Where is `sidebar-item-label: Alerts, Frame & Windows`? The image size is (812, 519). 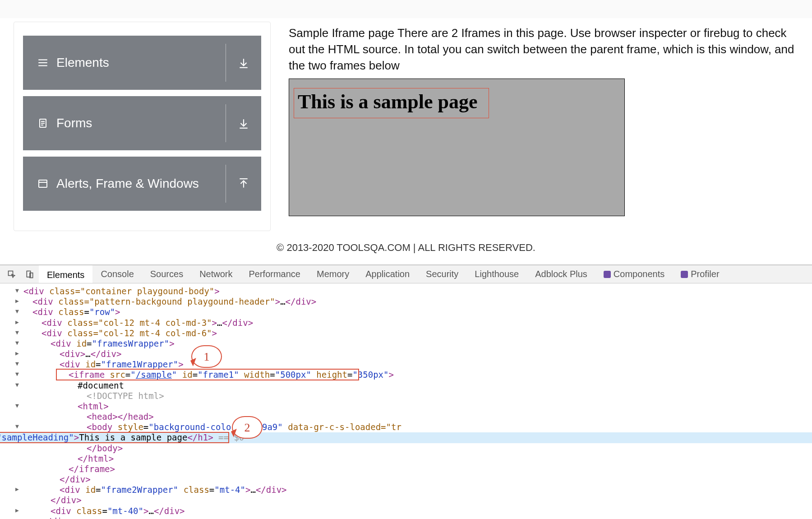 sidebar-item-label: Alerts, Frame & Windows is located at coordinates (128, 184).